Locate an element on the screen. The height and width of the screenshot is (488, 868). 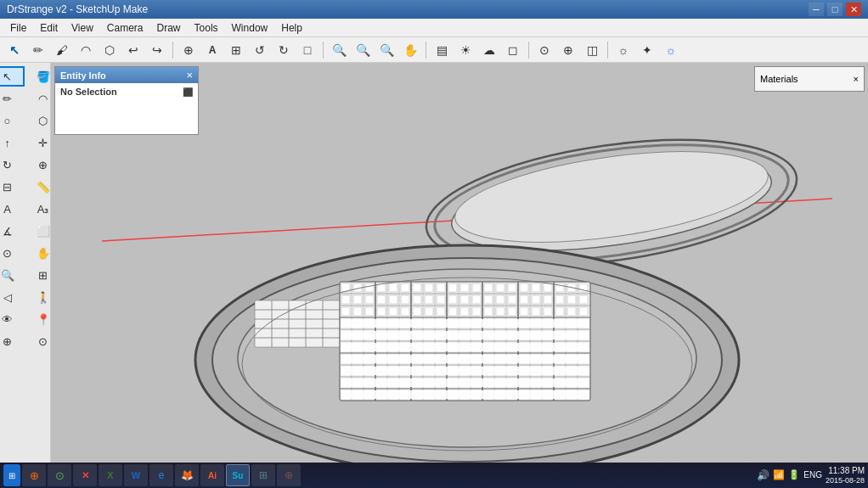
taskbar-app3: ✕ is located at coordinates (85, 475).